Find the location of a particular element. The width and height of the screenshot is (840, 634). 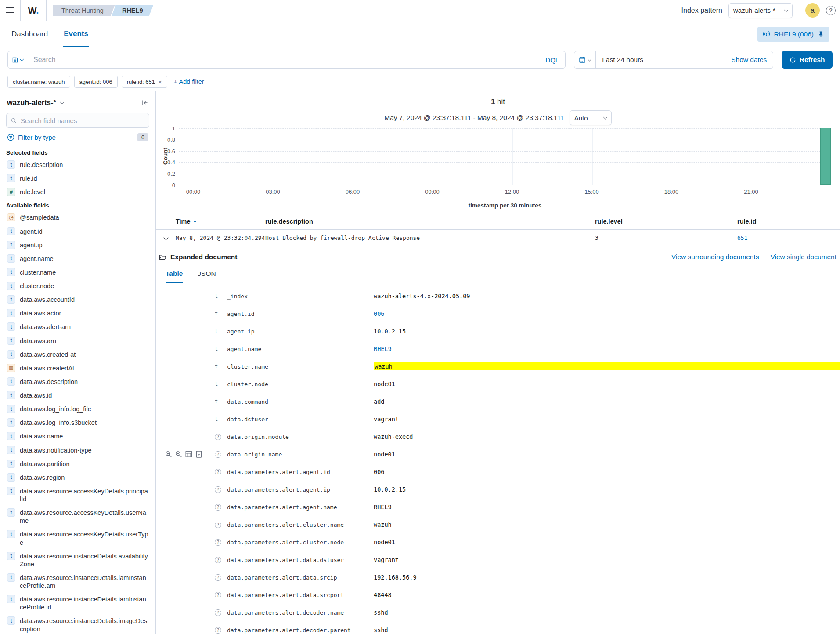

column-rule-level: rule.level is located at coordinates (666, 221).